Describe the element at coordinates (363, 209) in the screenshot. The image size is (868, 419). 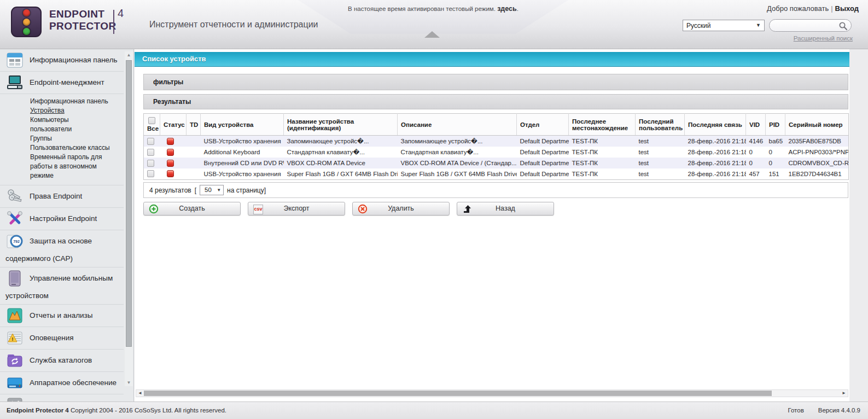
I see `delete-x-icon` at that location.